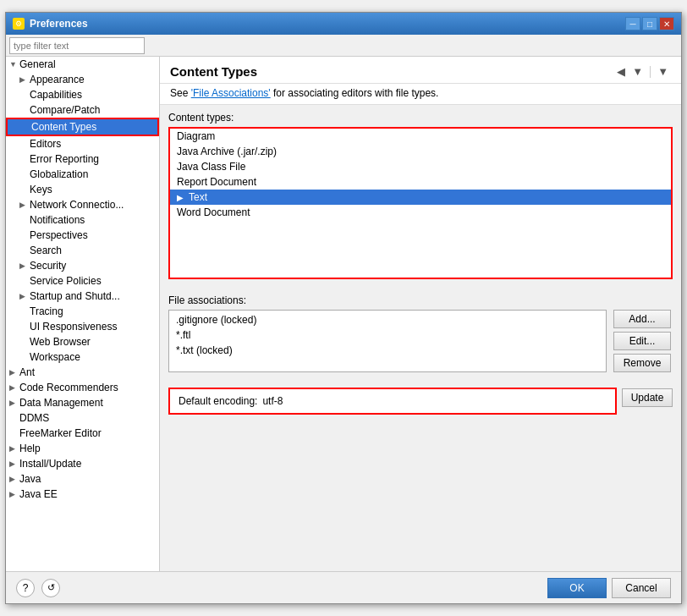 The width and height of the screenshot is (687, 616). Describe the element at coordinates (83, 250) in the screenshot. I see `sidebar-item-search: Search` at that location.